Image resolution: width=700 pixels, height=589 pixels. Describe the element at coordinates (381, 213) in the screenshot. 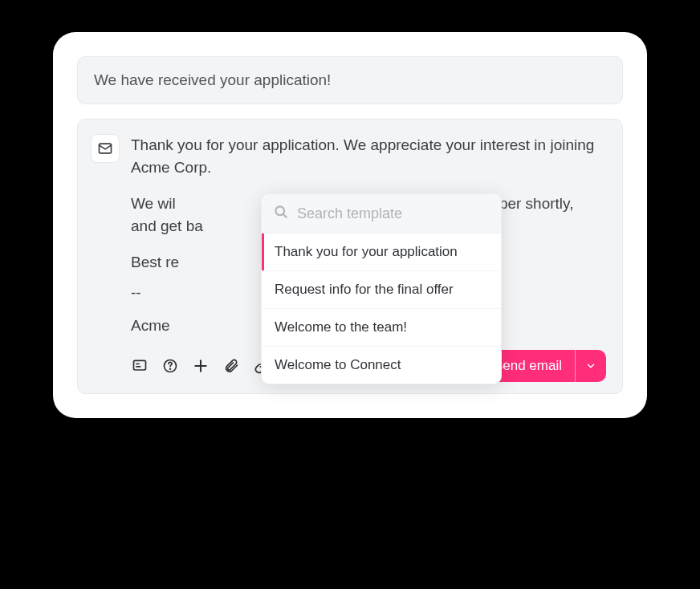

I see `template-search-row` at that location.